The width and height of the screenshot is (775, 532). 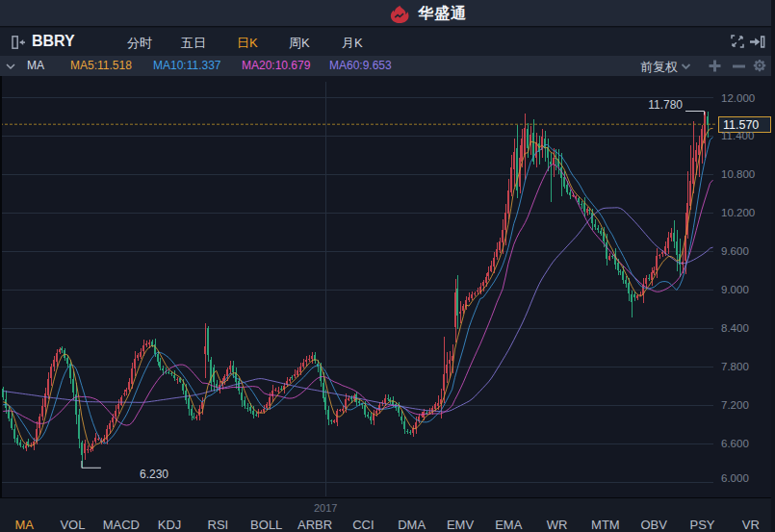 What do you see at coordinates (736, 290) in the screenshot?
I see `svg-text: 9.000` at bounding box center [736, 290].